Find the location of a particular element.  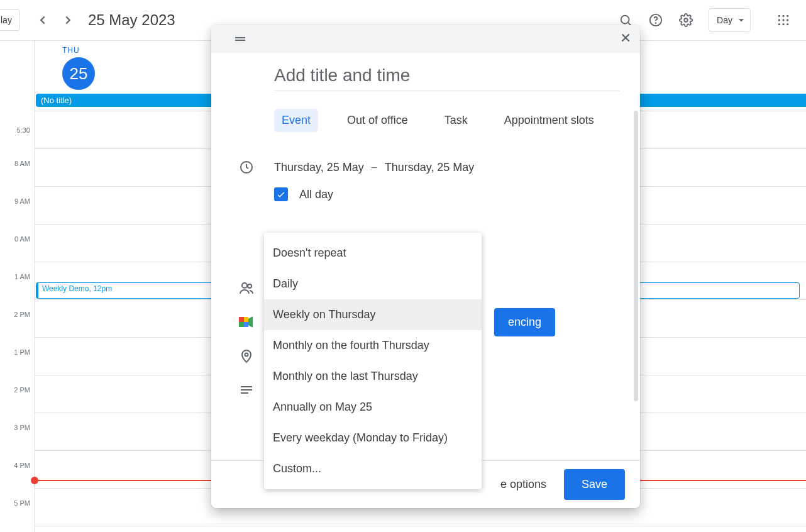

allday-checkbox is located at coordinates (281, 194).